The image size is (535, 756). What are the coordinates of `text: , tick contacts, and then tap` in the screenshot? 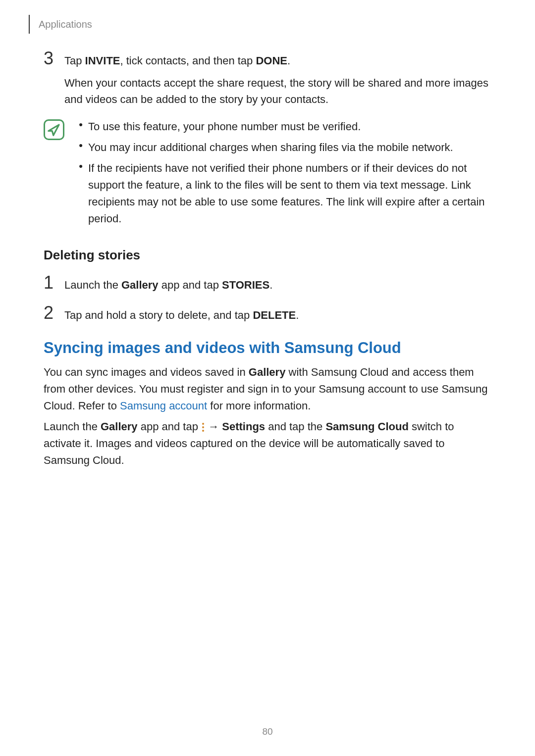 It's located at (188, 60).